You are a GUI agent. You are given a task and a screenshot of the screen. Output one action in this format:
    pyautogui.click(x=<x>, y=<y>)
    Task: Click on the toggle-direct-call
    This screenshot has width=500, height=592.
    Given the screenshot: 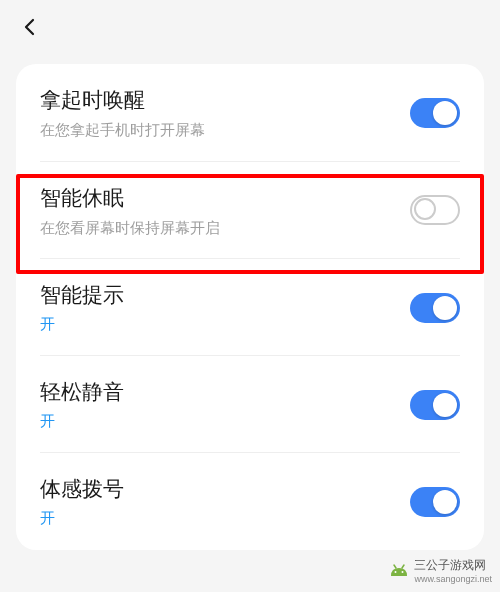 What is the action you would take?
    pyautogui.click(x=435, y=502)
    